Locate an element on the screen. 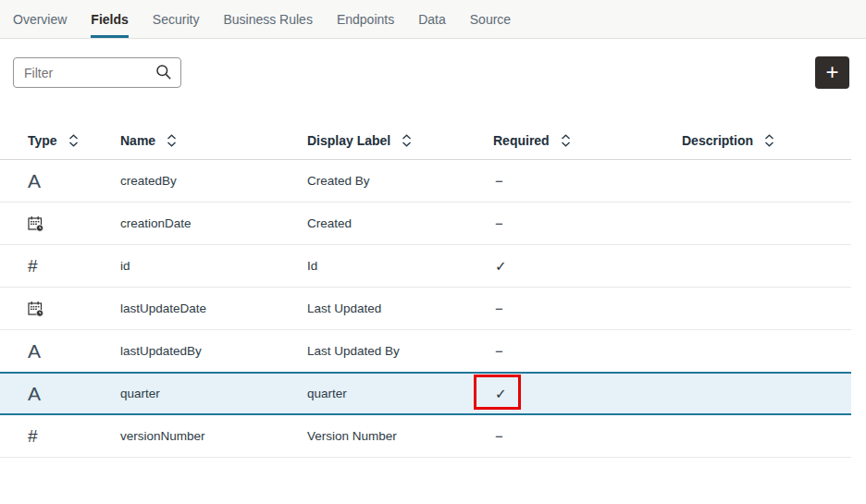 Image resolution: width=866 pixels, height=504 pixels. name-cell: creationDate is located at coordinates (214, 224).